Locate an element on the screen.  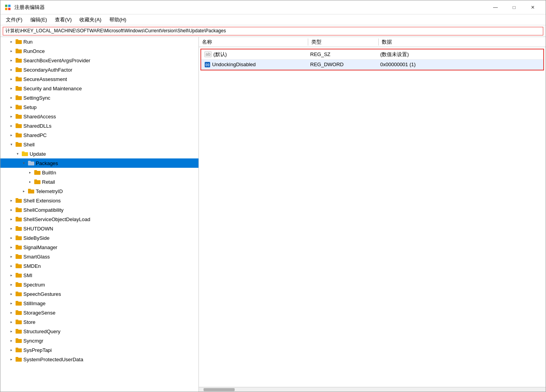
tree-item-builtin: ▸ BuiltIn is located at coordinates (100, 172).